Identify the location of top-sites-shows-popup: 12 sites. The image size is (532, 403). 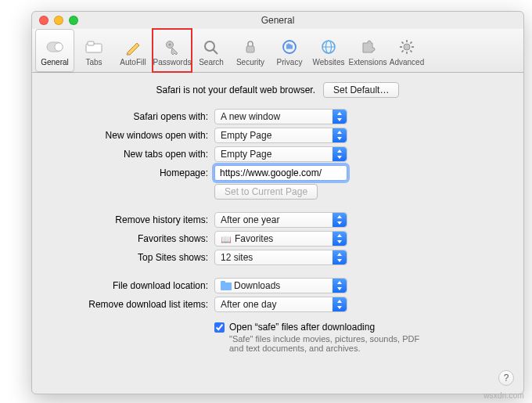
(281, 257).